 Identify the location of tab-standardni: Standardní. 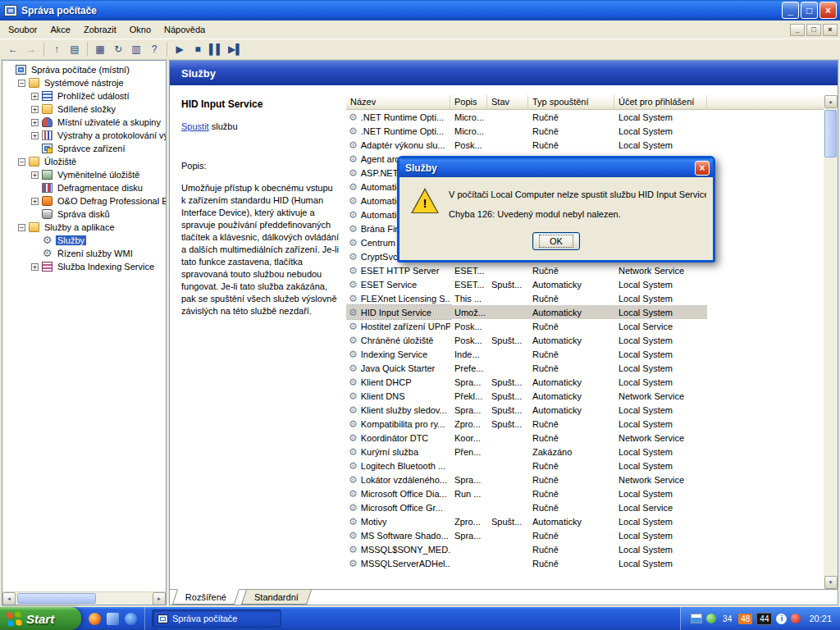
(276, 597).